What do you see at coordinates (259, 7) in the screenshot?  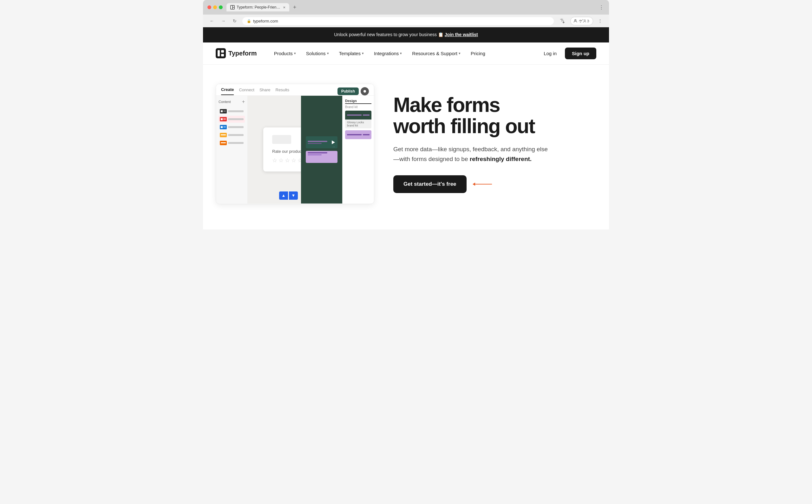 I see `tab-title: Typeform: People-Friendly Fo...` at bounding box center [259, 7].